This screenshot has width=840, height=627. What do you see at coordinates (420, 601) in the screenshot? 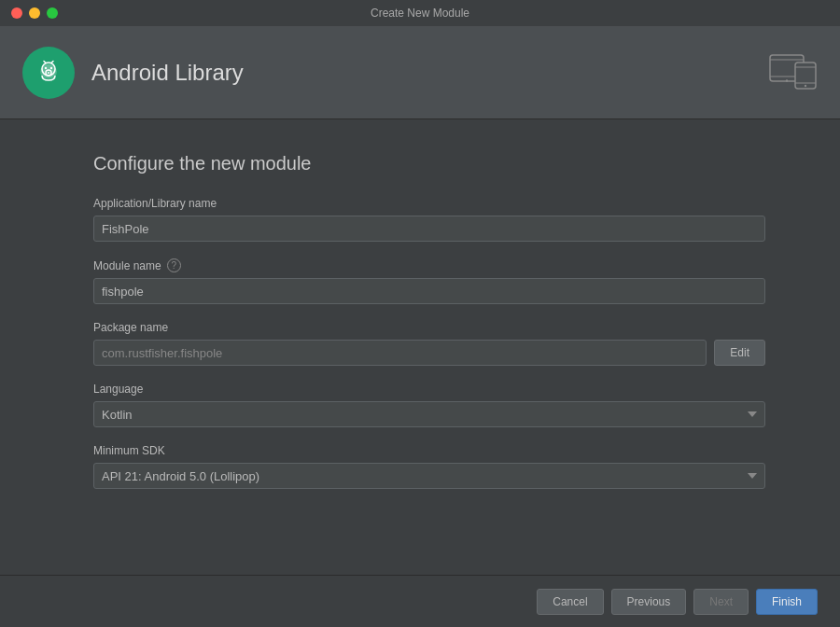
I see `dialog-footer: Cancel Previous Next Finish` at bounding box center [420, 601].